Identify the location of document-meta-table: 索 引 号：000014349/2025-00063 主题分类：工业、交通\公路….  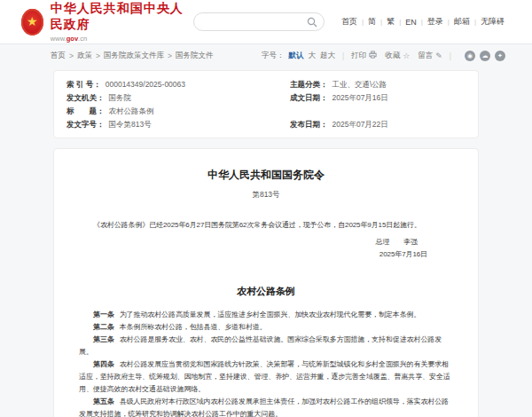
(266, 105).